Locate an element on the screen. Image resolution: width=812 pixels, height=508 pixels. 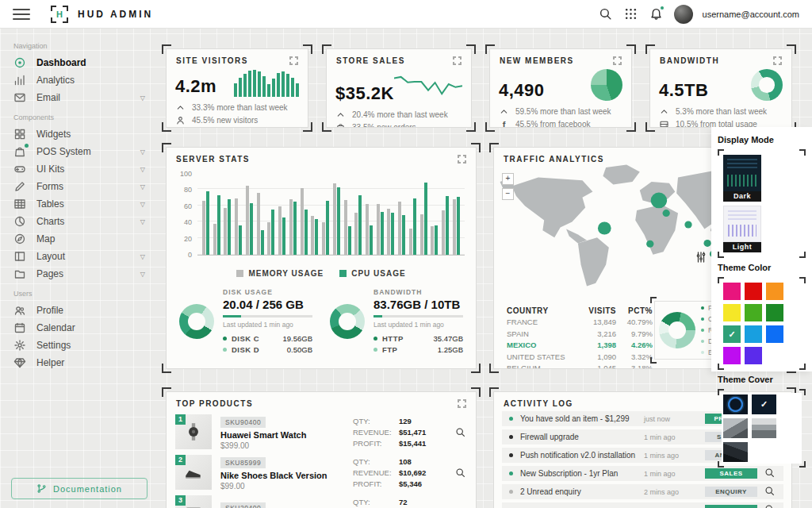
product-stat-row: REVENUE:$51,471 is located at coordinates (400, 432).